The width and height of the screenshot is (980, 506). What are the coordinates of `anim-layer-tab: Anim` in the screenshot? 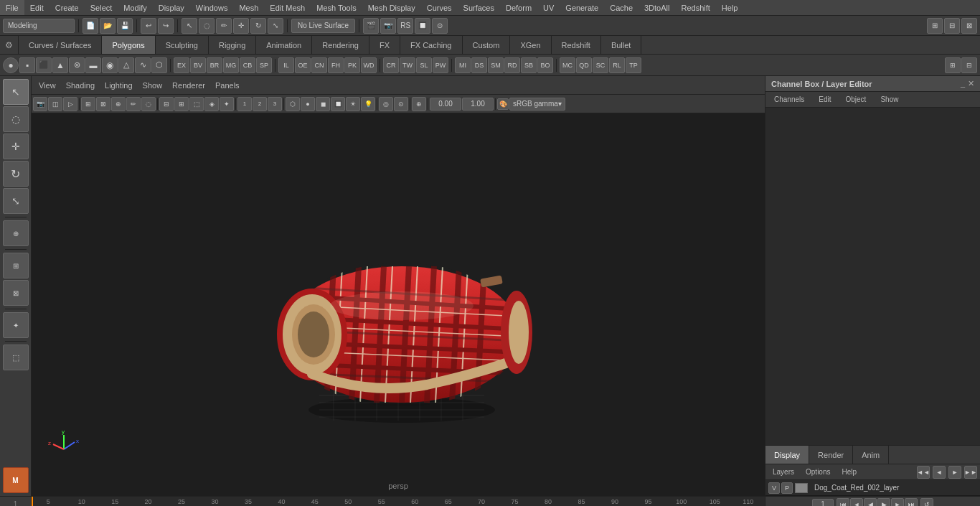 It's located at (871, 455).